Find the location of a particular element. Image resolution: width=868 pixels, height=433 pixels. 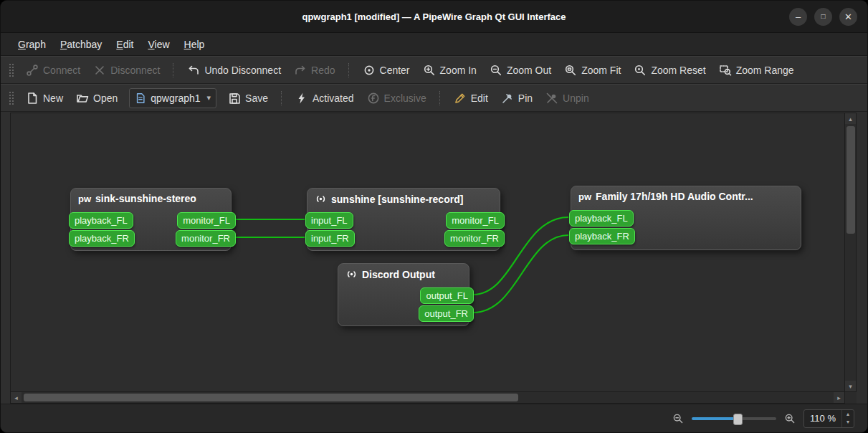

zoom-value: 110 % is located at coordinates (823, 419).